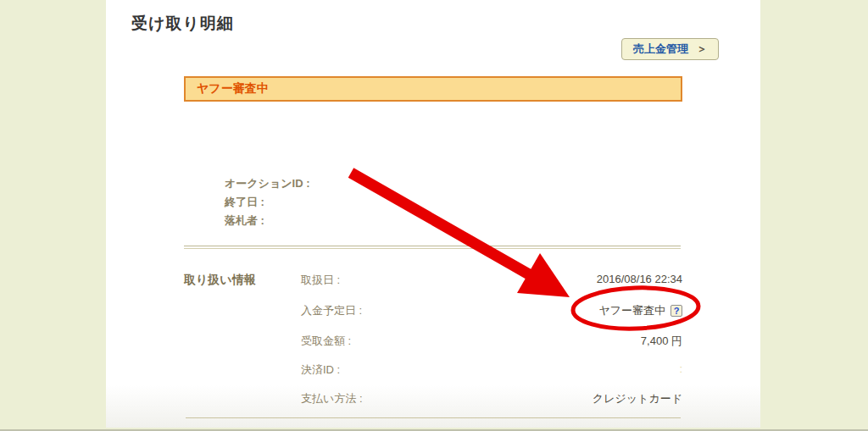 Image resolution: width=868 pixels, height=431 pixels. I want to click on handling-date-label: 取扱日 :, so click(320, 280).